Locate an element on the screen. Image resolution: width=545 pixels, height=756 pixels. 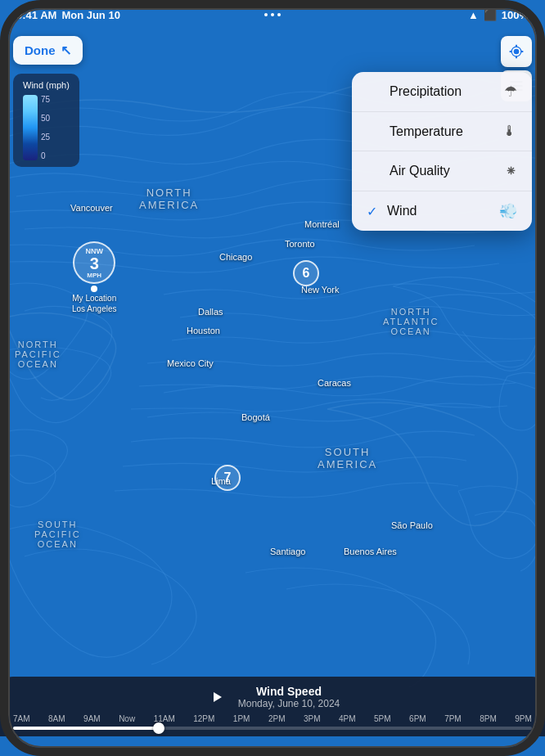
check-wind: ✓ is located at coordinates (372, 211).